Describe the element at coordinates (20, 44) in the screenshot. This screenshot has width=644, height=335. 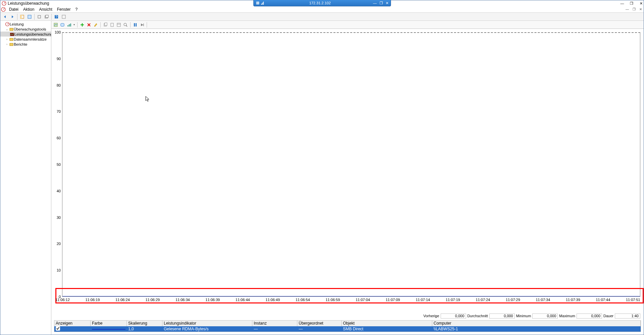
I see `tree-label: Berichte` at that location.